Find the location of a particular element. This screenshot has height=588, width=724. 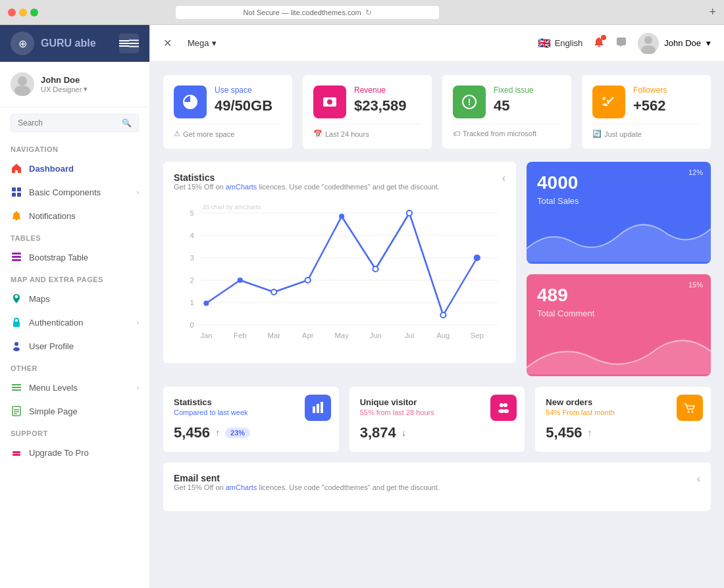

nav-label-basic-components: Basic Components is located at coordinates (65, 192).